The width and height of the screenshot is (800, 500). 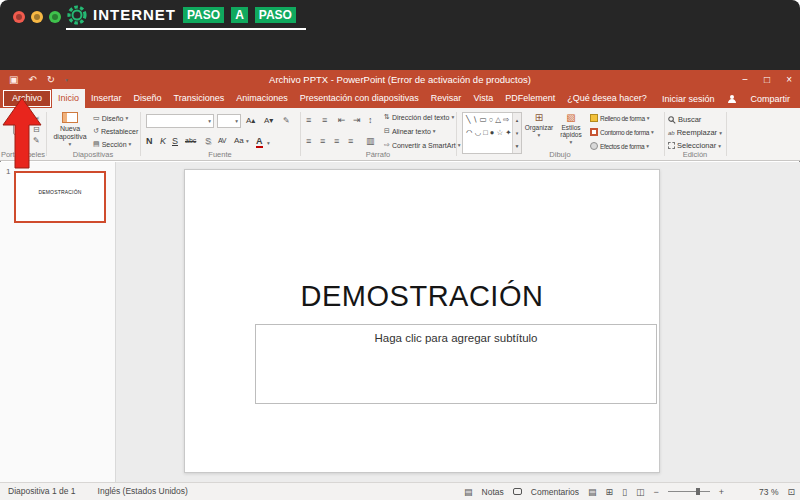 I want to click on line-spacing-icon: ↕, so click(x=370, y=120).